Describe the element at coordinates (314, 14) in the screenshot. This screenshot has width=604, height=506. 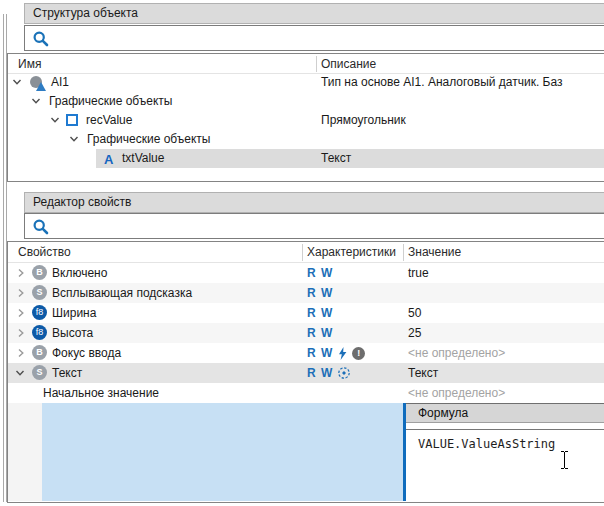
I see `structure-panel-titlebar: Структура объекта` at that location.